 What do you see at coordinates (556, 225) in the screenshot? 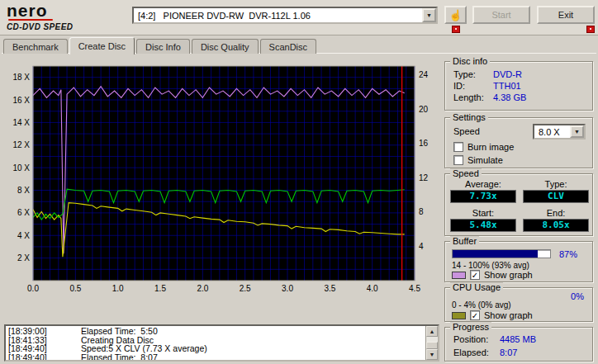
I see `end-speed-display: 8.05x` at bounding box center [556, 225].